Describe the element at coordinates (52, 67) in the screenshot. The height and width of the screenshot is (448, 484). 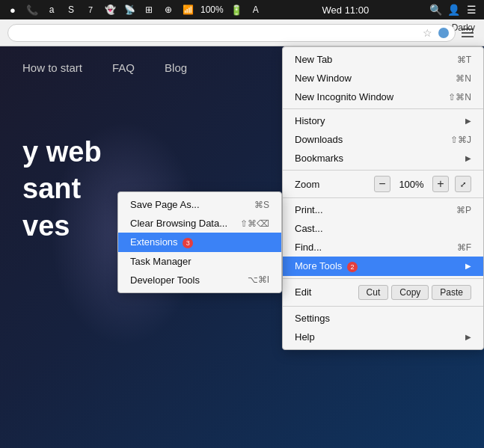
I see `nav-how-to-start: How to start` at that location.